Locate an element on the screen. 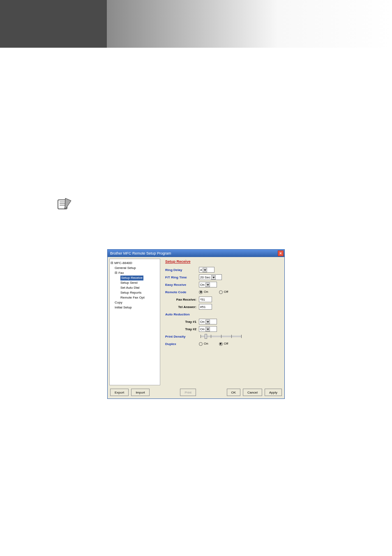  fax-receive-label: Fax Receive: is located at coordinates (182, 299).